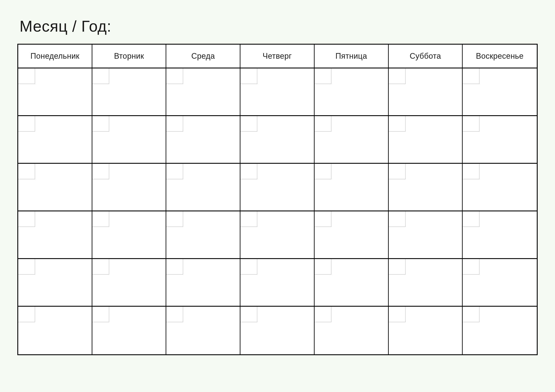  Describe the element at coordinates (500, 56) in the screenshot. I see `weekday-header-sunday: Воскресенье` at that location.